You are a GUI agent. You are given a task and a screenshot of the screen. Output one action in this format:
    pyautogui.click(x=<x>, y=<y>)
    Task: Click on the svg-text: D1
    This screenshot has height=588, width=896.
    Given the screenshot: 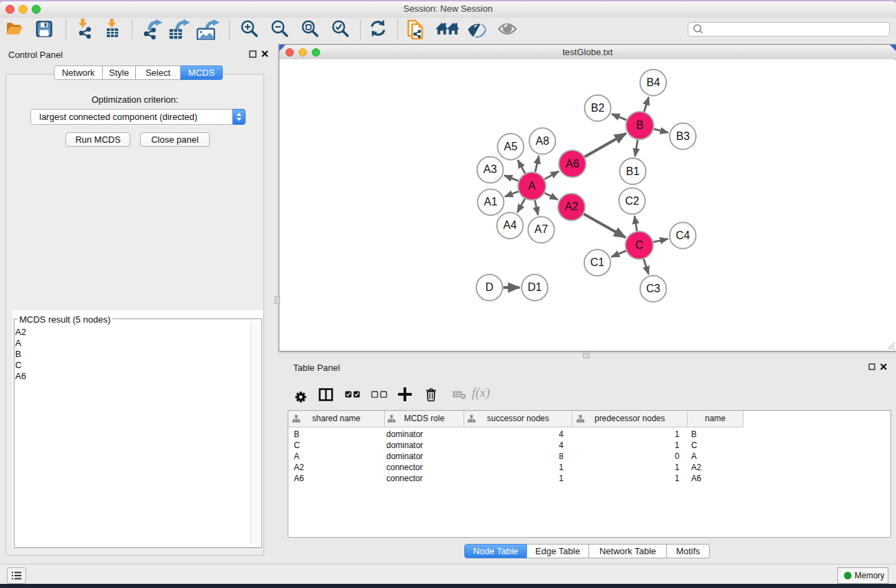 What is the action you would take?
    pyautogui.click(x=535, y=287)
    